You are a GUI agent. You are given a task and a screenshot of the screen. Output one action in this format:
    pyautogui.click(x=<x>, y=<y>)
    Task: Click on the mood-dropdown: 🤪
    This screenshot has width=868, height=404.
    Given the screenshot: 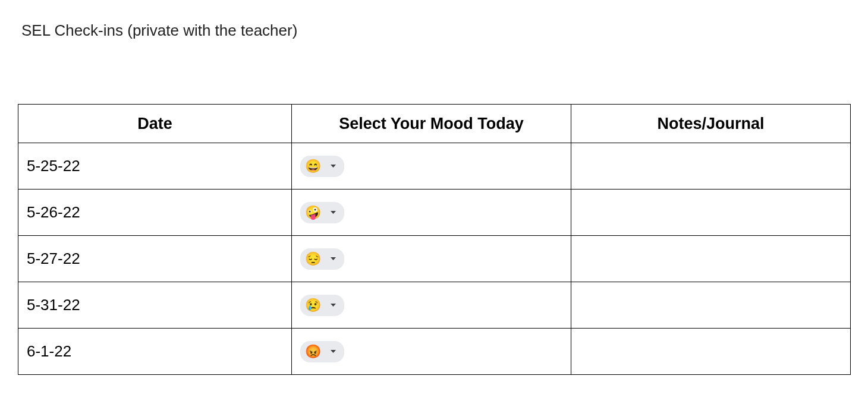 What is the action you would take?
    pyautogui.click(x=322, y=213)
    